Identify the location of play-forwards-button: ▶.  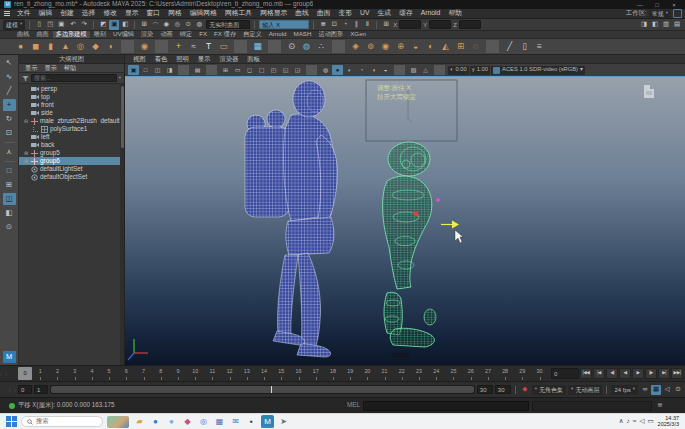
(638, 374).